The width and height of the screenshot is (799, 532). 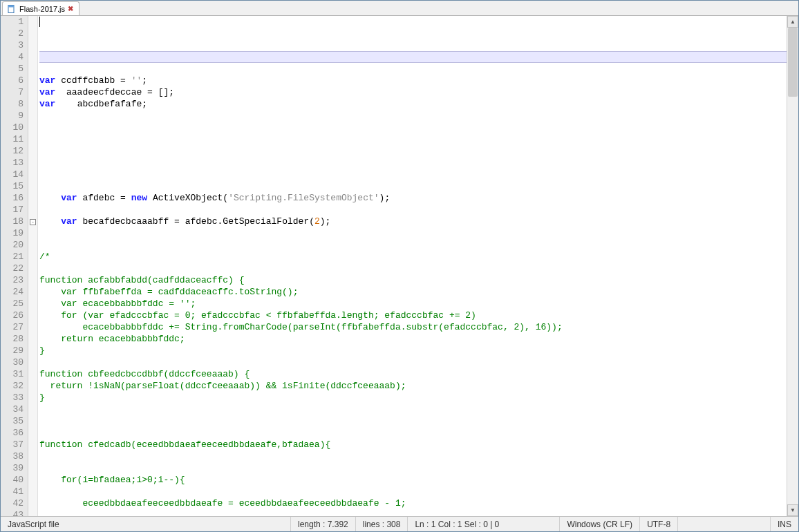 I want to click on scrollbar-track, so click(x=793, y=266).